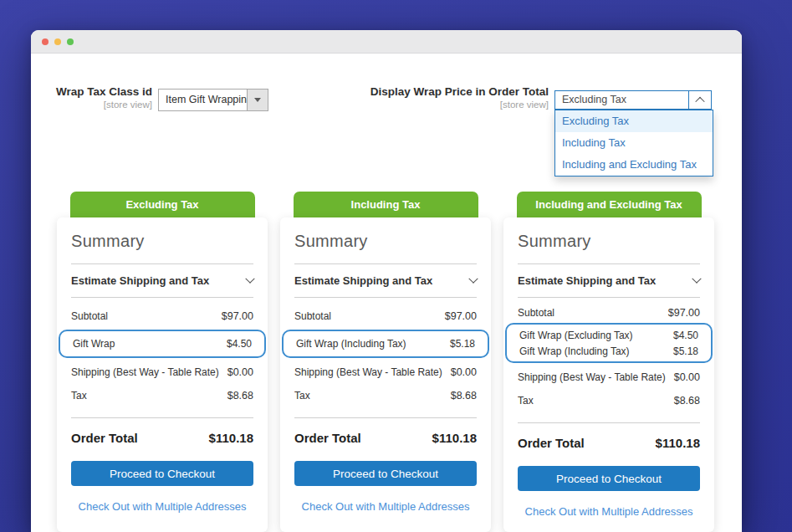 The image size is (792, 532). I want to click on minimize-window-button, so click(58, 42).